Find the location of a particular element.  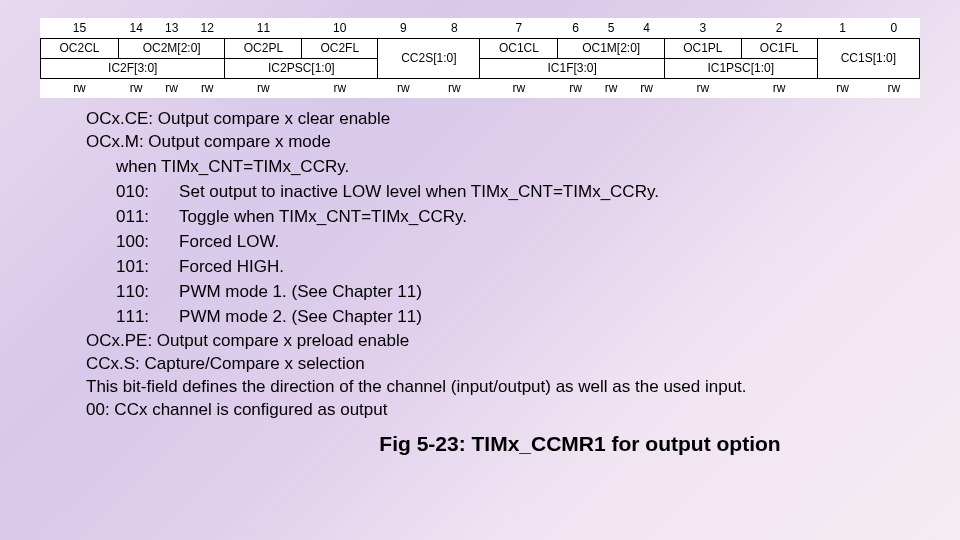

bit-num: 14 is located at coordinates (136, 28).